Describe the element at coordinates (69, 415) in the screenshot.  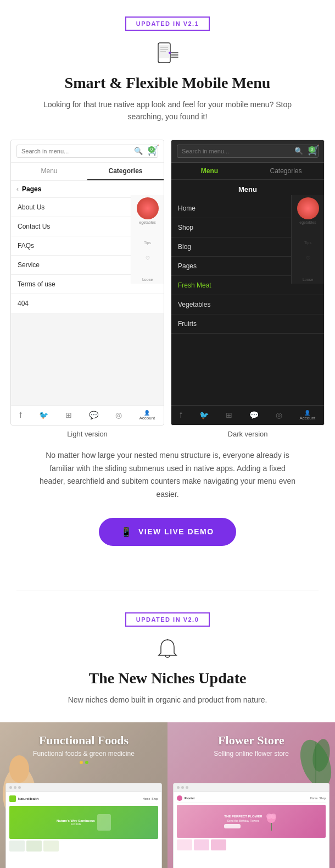
I see `rss-icon: ⊞` at that location.